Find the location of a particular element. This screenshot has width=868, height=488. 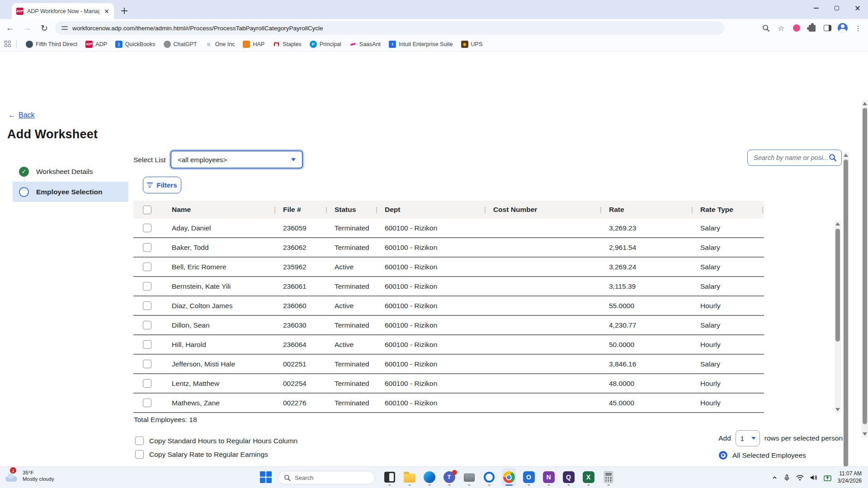

taskbar-app-teams: T is located at coordinates (449, 477).